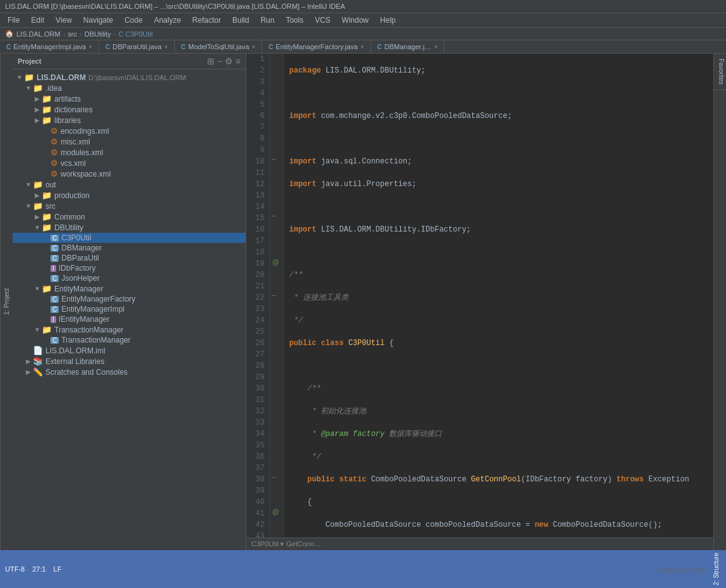 Image resolution: width=726 pixels, height=588 pixels. I want to click on tab-dbmanager: C DBManager.j… ×, so click(408, 47).